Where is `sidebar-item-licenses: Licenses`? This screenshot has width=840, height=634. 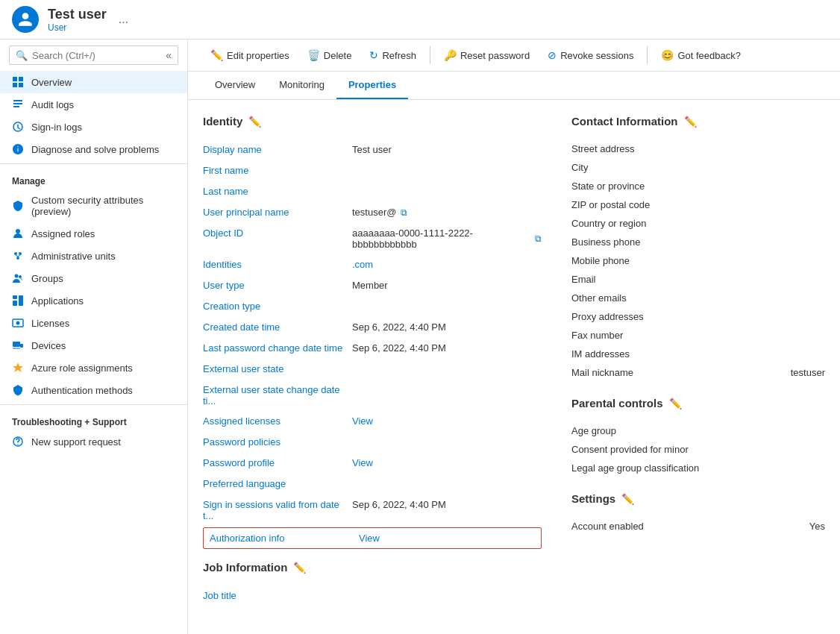 sidebar-item-licenses: Licenses is located at coordinates (94, 323).